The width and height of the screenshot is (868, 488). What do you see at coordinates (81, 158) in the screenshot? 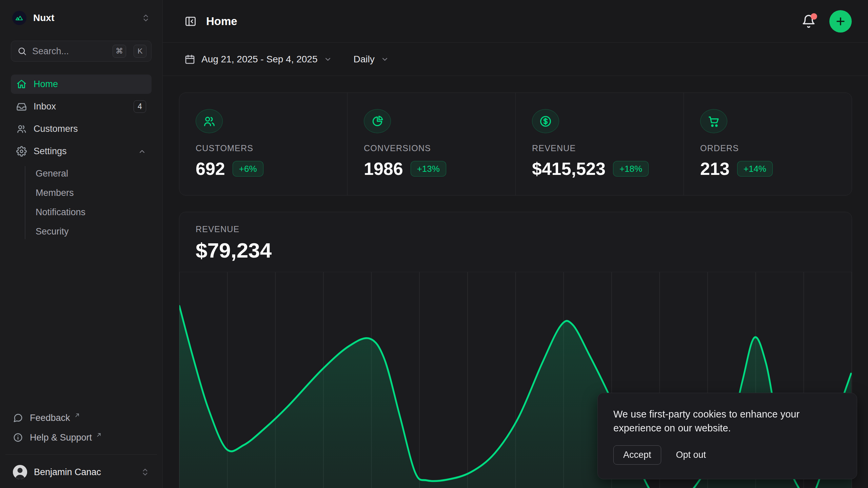
I see `sidebar-nav: Home Inbox 4 Customers Settings General` at bounding box center [81, 158].